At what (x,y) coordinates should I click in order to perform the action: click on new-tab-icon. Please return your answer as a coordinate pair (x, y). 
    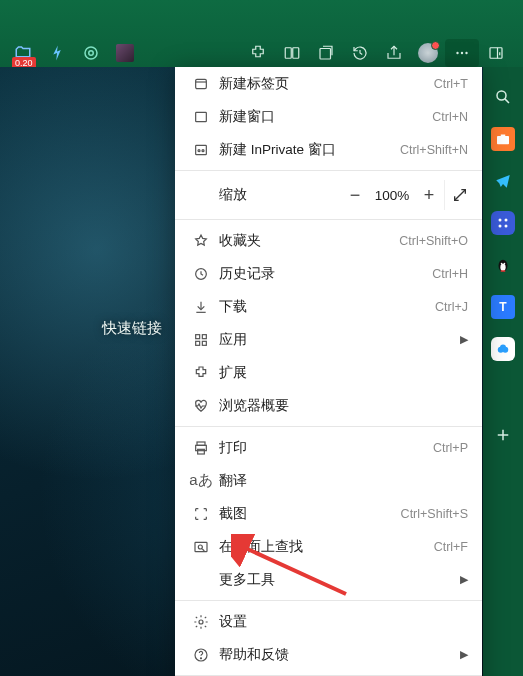
    Looking at the image, I should click on (201, 84).